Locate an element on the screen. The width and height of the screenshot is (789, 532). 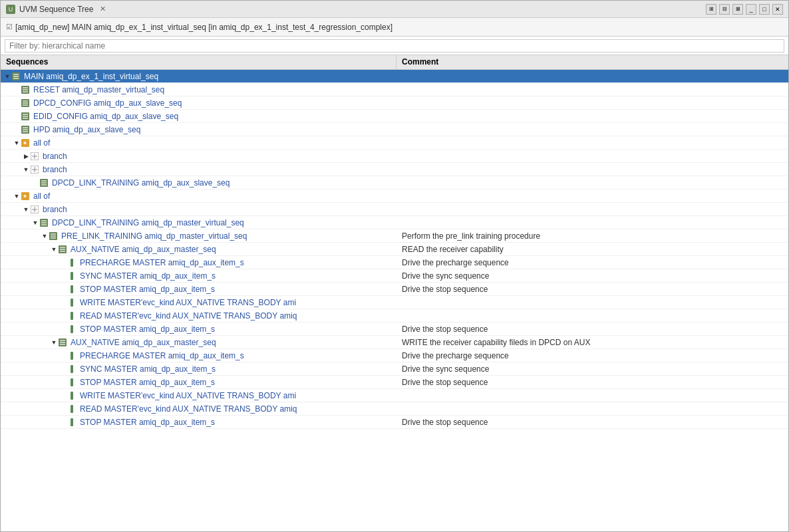
seq-cell: ▼DPCD_LINK_TRAINING amiq_dp_master_virtu… is located at coordinates (198, 223).